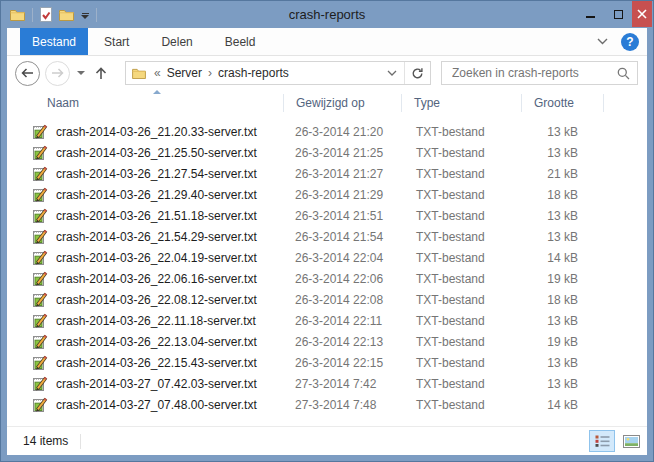 This screenshot has height=462, width=654. What do you see at coordinates (169, 153) in the screenshot?
I see `file-name: crash-2014-03-26_21.25.50-server.txt` at bounding box center [169, 153].